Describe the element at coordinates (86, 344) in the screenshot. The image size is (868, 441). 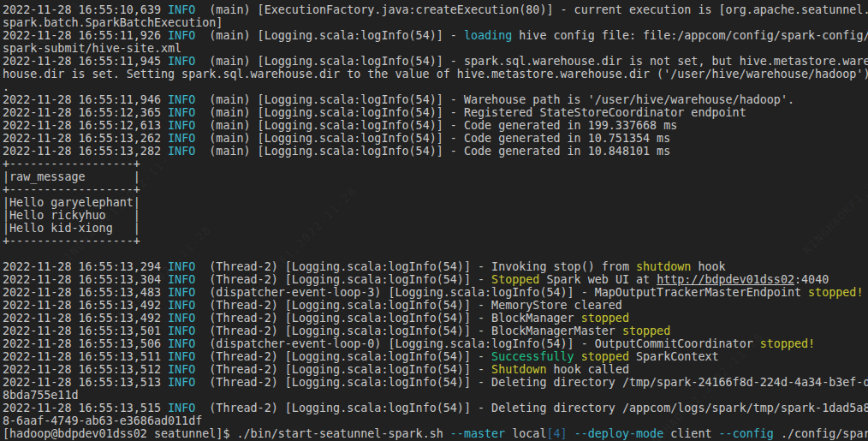
I see `log-text: 2022-11-28 16:55:13,506` at that location.